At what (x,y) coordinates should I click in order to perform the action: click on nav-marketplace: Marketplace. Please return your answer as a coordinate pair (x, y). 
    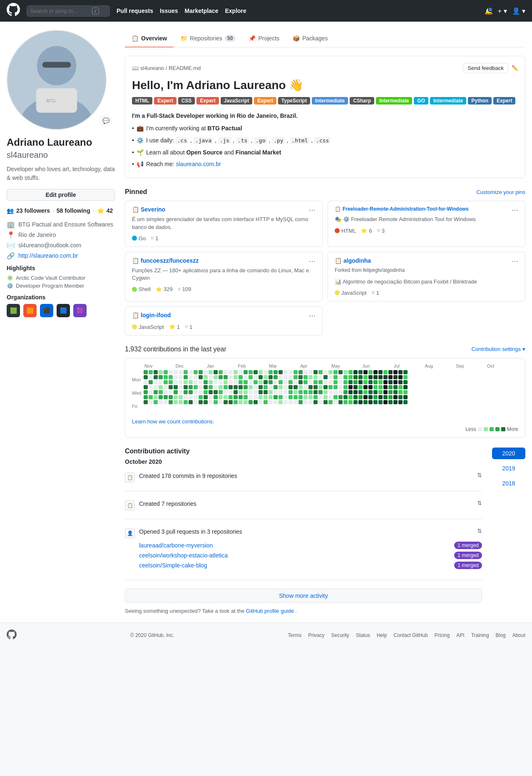
    Looking at the image, I should click on (201, 11).